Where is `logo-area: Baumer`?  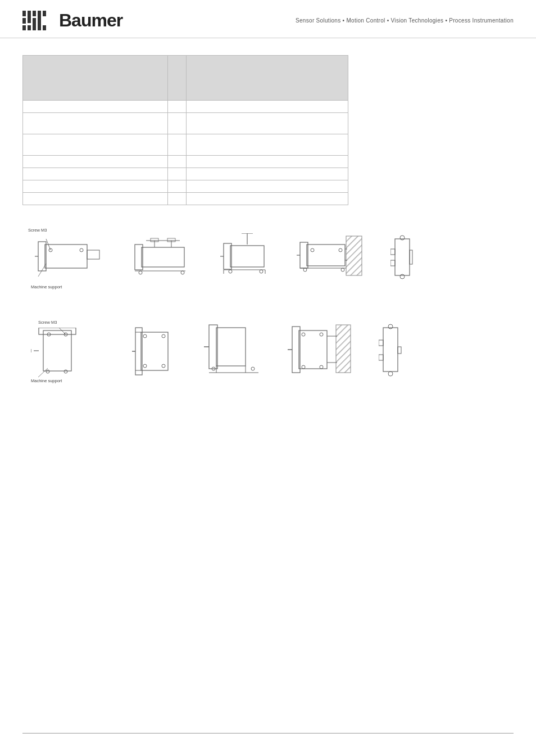 logo-area: Baumer is located at coordinates (72, 20).